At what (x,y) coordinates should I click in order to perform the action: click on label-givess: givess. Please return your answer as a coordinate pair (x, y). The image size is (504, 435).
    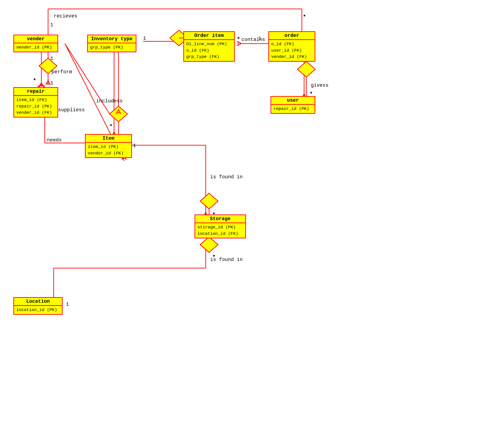
    Looking at the image, I should click on (320, 86).